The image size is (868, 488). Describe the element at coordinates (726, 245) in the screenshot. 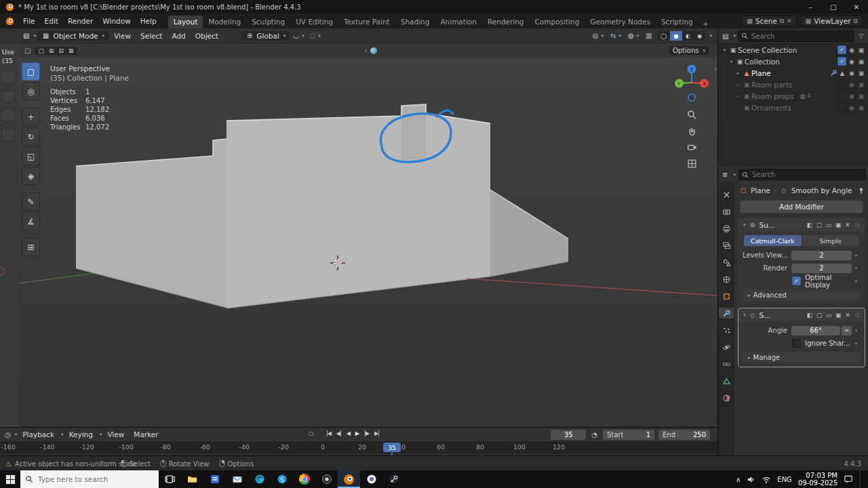

I see `properties-tab-view-layer` at that location.